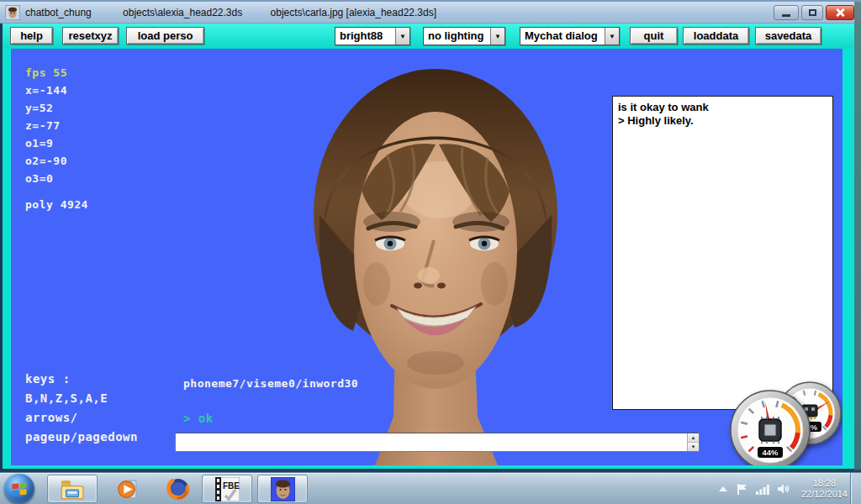 Image resolution: width=861 pixels, height=504 pixels. Describe the element at coordinates (72, 489) in the screenshot. I see `folder-icon` at that location.